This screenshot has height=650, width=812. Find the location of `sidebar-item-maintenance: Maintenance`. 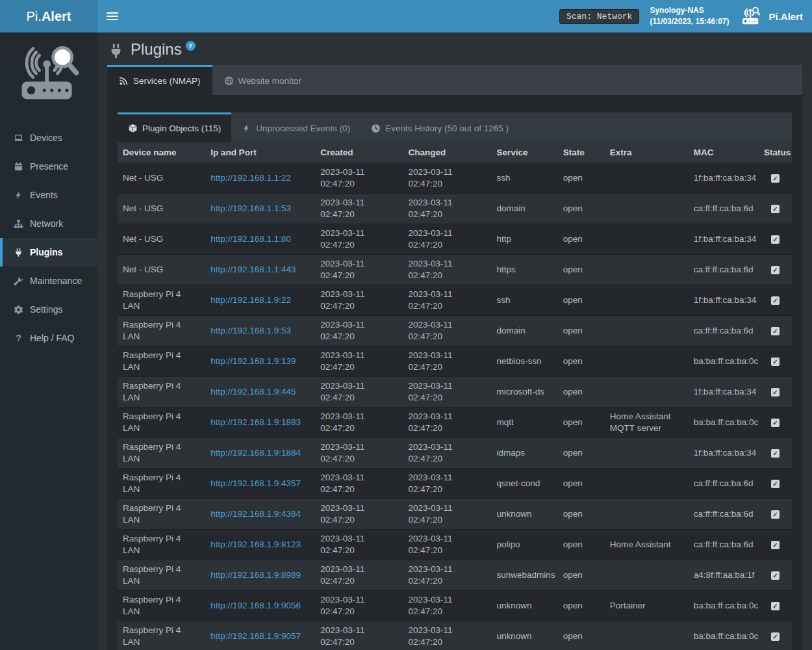

sidebar-item-maintenance: Maintenance is located at coordinates (49, 281).